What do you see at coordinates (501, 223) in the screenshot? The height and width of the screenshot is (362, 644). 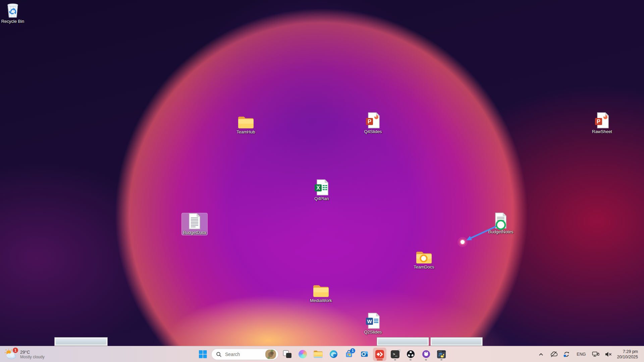 I see `desktop-icon-budgetnotes: BudgetNotes` at bounding box center [501, 223].